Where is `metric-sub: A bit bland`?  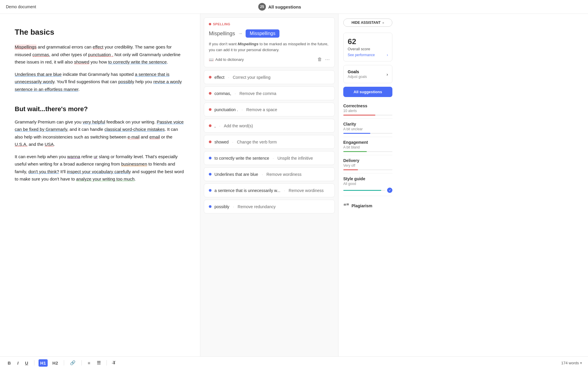 metric-sub: A bit bland is located at coordinates (368, 147).